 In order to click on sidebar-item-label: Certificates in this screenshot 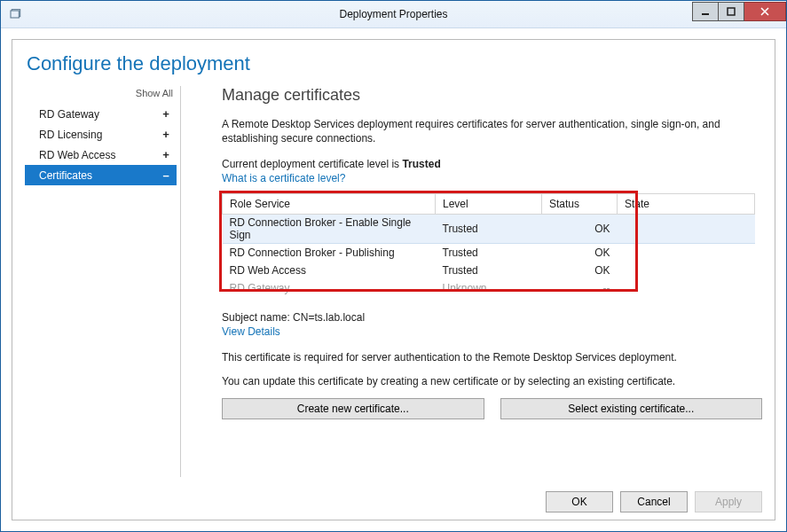, I will do `click(66, 176)`.